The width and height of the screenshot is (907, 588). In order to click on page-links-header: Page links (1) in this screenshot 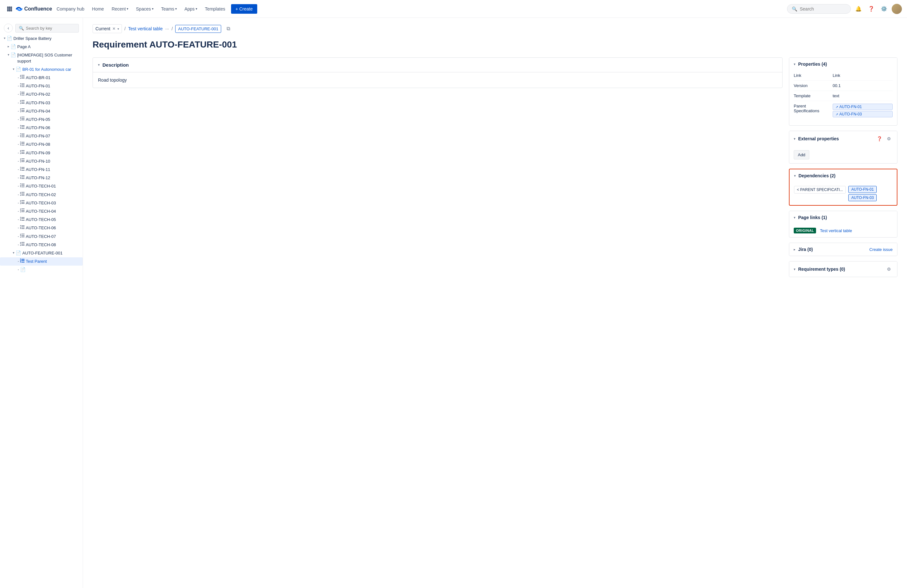, I will do `click(843, 217)`.